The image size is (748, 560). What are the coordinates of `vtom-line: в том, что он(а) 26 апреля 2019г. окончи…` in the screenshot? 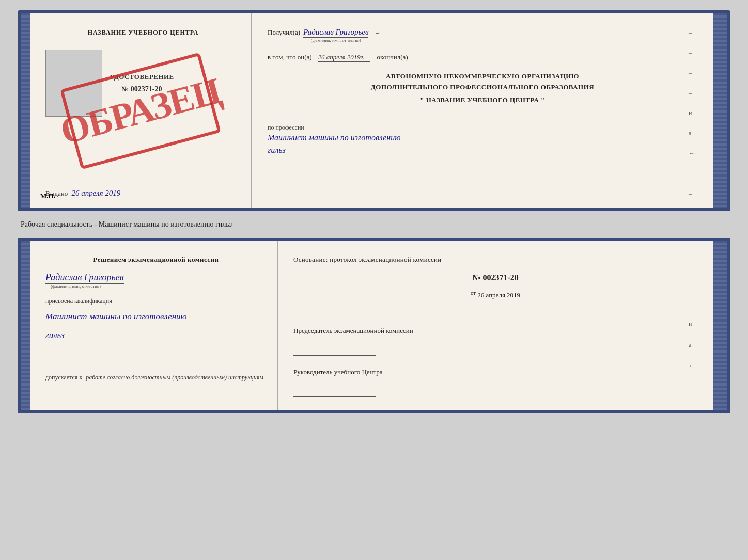 It's located at (482, 58).